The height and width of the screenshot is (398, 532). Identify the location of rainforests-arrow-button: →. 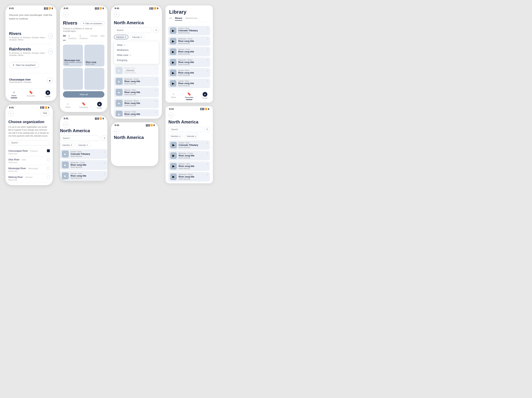
(51, 52).